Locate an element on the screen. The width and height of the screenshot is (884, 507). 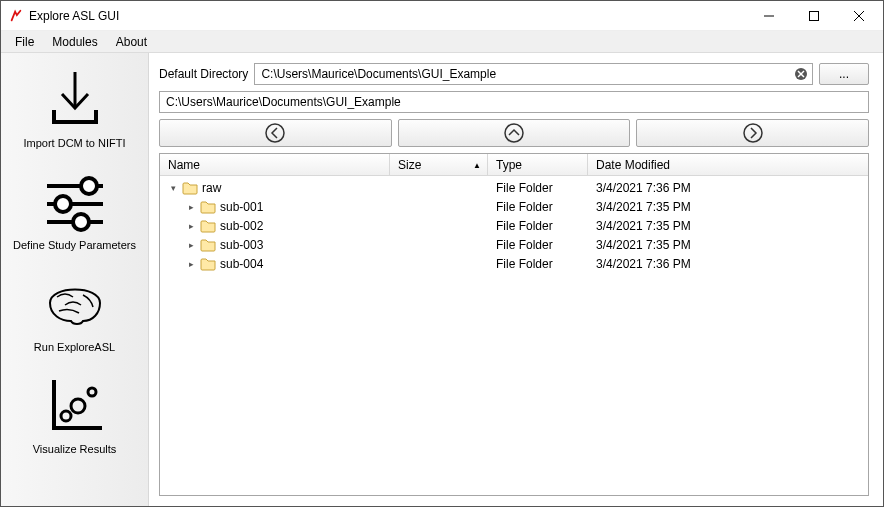
sidebar-item-label: Define Study Parameters is located at coordinates (74, 245).